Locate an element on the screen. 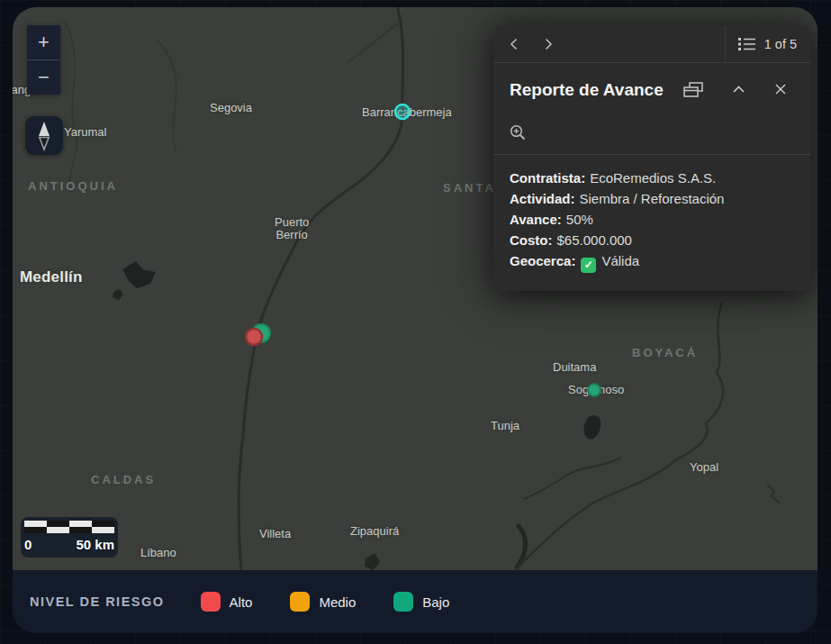  field-label: Geocerca: is located at coordinates (542, 261).